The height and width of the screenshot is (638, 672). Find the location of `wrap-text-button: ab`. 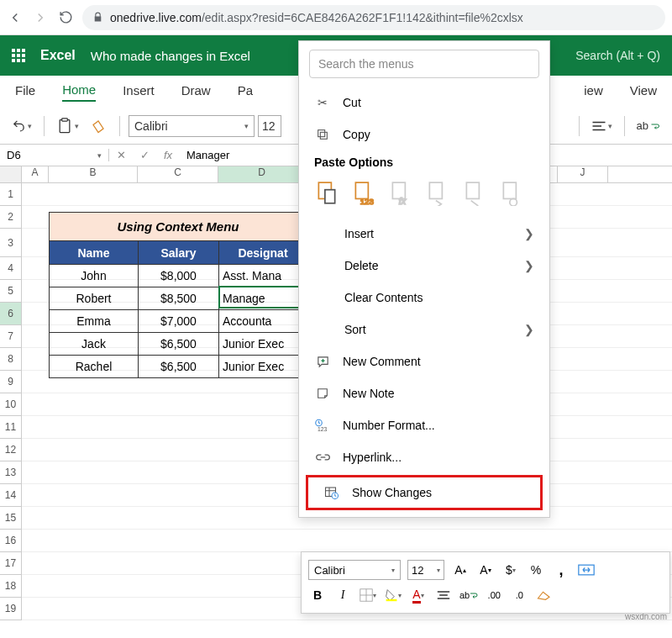

wrap-text-button: ab is located at coordinates (648, 126).